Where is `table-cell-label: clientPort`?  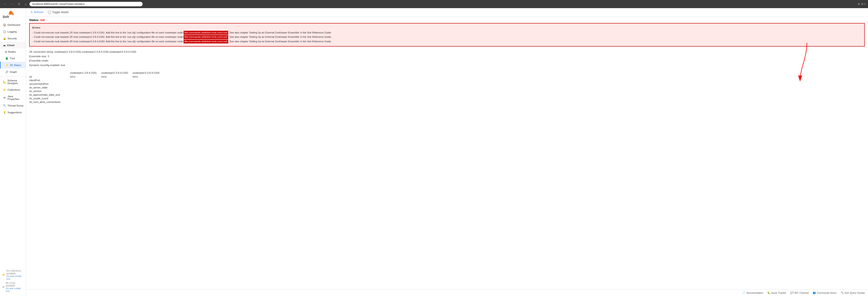 table-cell-label: clientPort is located at coordinates (50, 80).